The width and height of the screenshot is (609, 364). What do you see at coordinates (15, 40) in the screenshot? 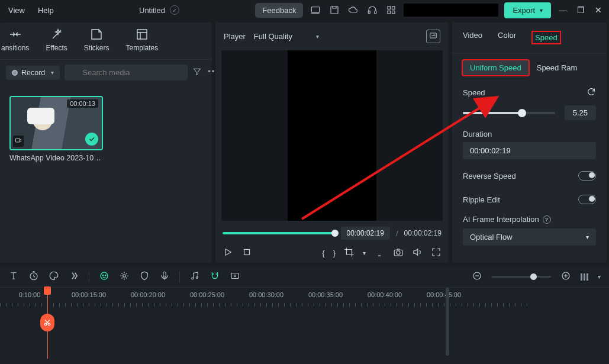
I see `tab-transitions: ansitions` at bounding box center [15, 40].